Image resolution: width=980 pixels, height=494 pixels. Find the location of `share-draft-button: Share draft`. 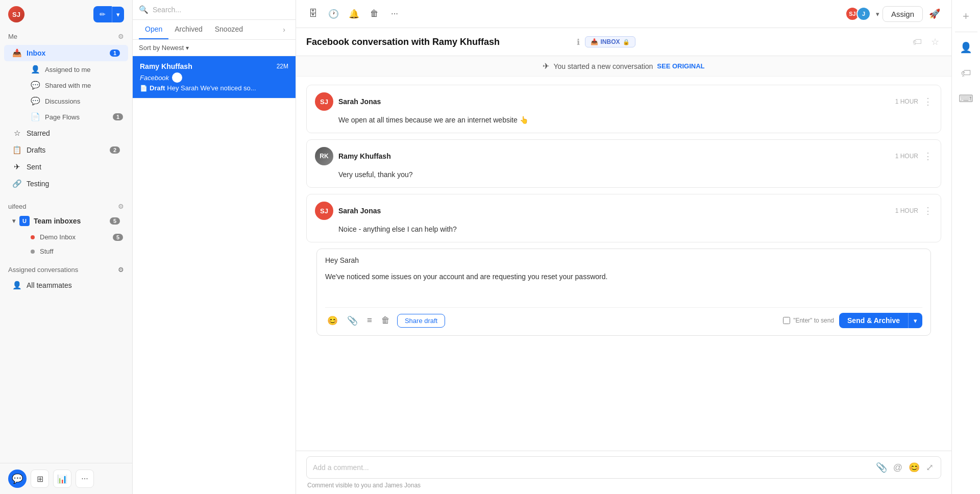

share-draft-button: Share draft is located at coordinates (421, 320).